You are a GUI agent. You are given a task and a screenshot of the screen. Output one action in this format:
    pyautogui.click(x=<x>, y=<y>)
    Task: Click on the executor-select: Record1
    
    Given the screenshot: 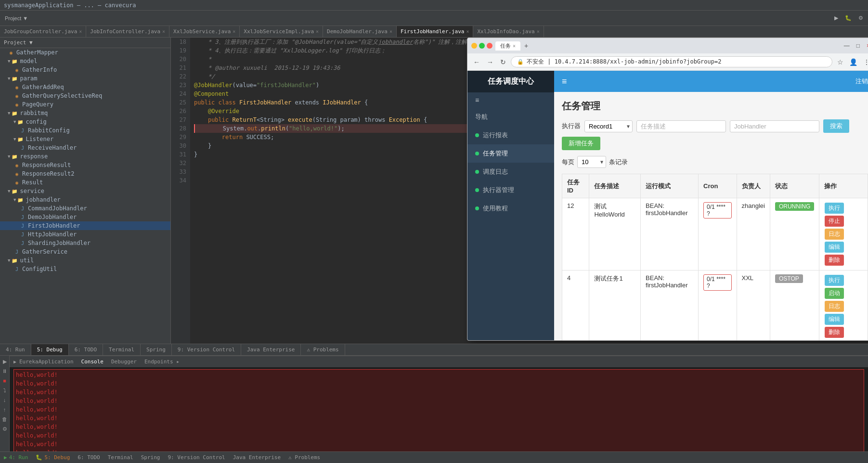 What is the action you would take?
    pyautogui.click(x=609, y=126)
    